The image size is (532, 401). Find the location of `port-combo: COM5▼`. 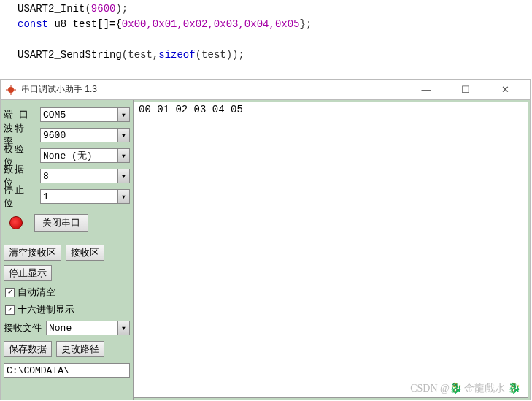

port-combo: COM5▼ is located at coordinates (85, 115).